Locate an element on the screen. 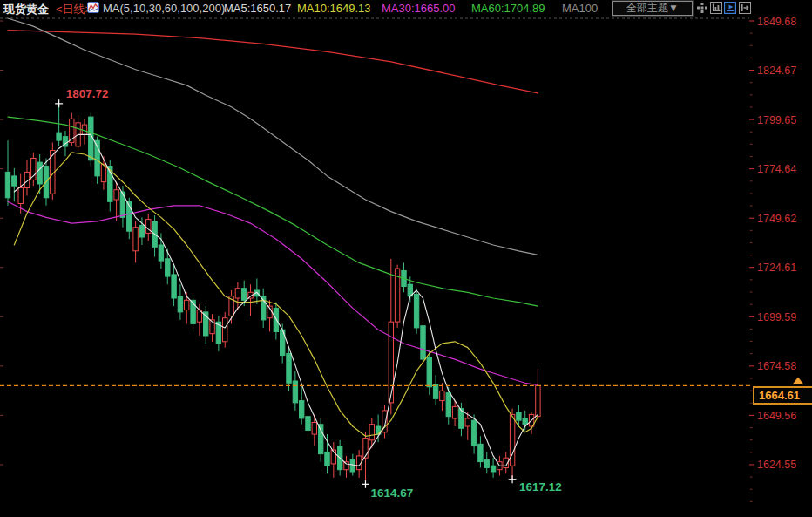 This screenshot has height=517, width=812. axis-tick-label: 1774.64 is located at coordinates (777, 169).